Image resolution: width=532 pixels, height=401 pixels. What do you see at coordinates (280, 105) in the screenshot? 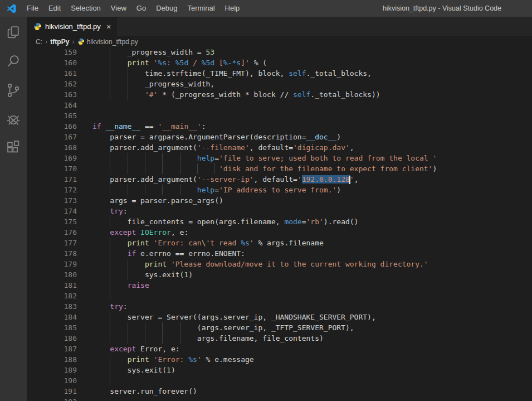
I see `code-line: 164` at bounding box center [280, 105].